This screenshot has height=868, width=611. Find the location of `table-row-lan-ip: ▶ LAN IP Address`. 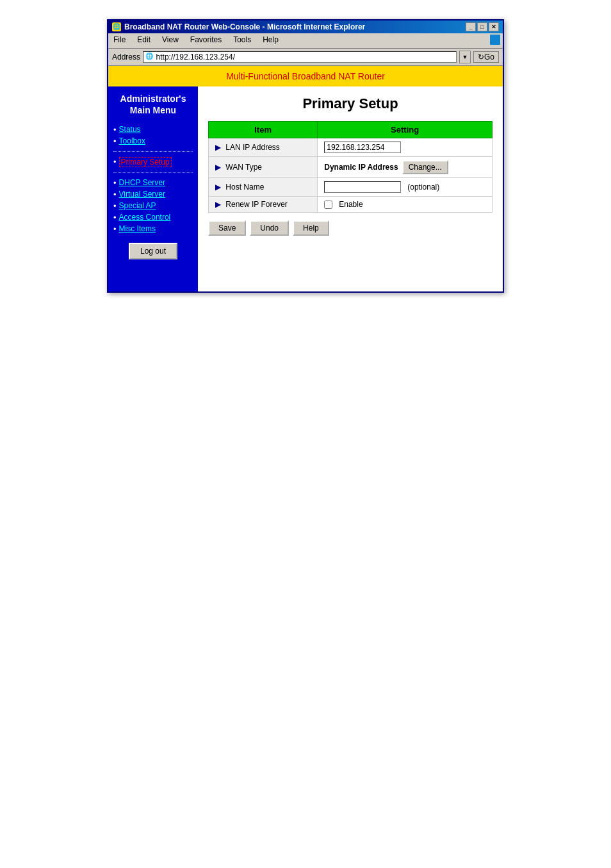

table-row-lan-ip: ▶ LAN IP Address is located at coordinates (351, 147).